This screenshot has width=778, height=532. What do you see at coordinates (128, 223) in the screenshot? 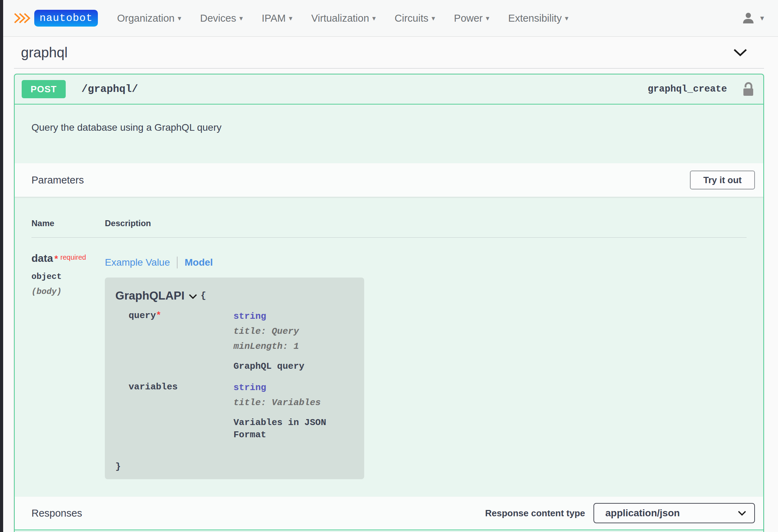
I see `column-header-description: Description` at bounding box center [128, 223].